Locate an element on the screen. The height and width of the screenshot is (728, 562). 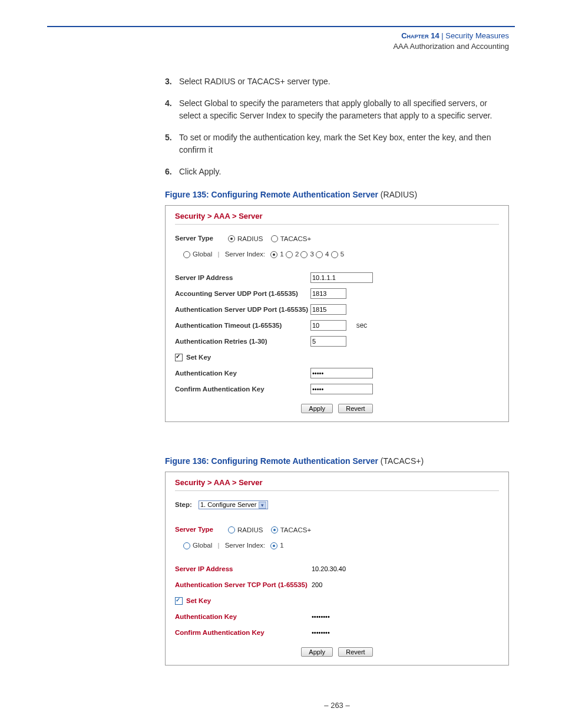
step-select: 1. Configure Server▾ is located at coordinates (233, 505).